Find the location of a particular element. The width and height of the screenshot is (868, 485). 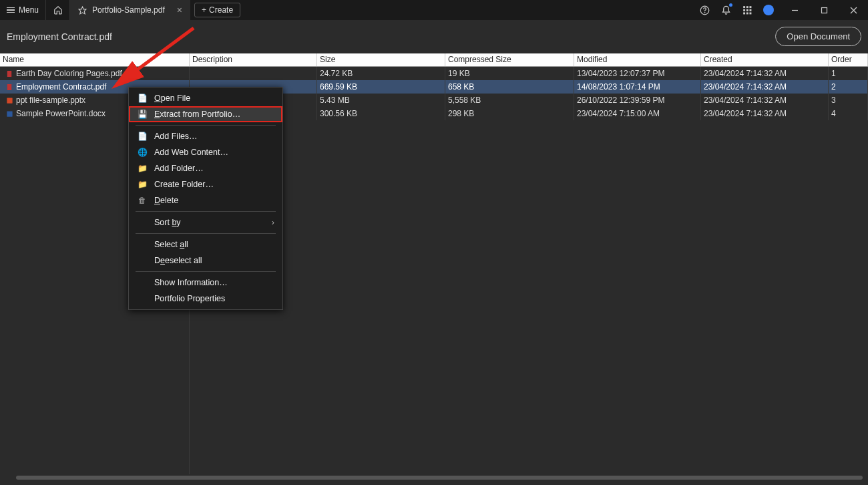

star-icon is located at coordinates (83, 11).